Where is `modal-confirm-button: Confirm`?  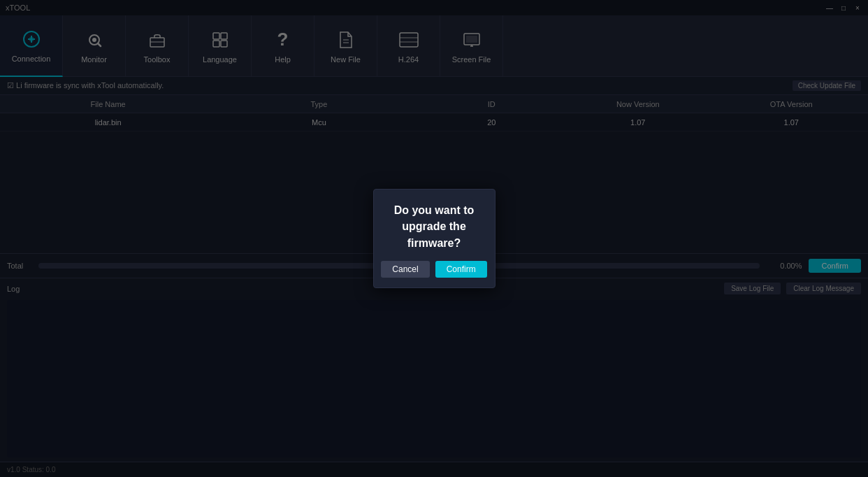 modal-confirm-button: Confirm is located at coordinates (461, 269).